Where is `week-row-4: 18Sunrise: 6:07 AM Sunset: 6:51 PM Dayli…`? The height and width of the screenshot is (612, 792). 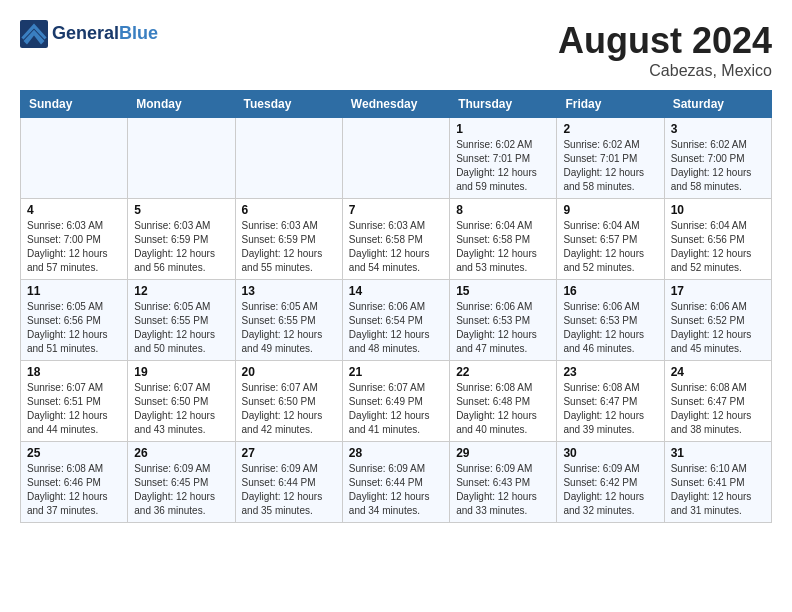
week-row-4: 18Sunrise: 6:07 AM Sunset: 6:51 PM Dayli… is located at coordinates (396, 402).